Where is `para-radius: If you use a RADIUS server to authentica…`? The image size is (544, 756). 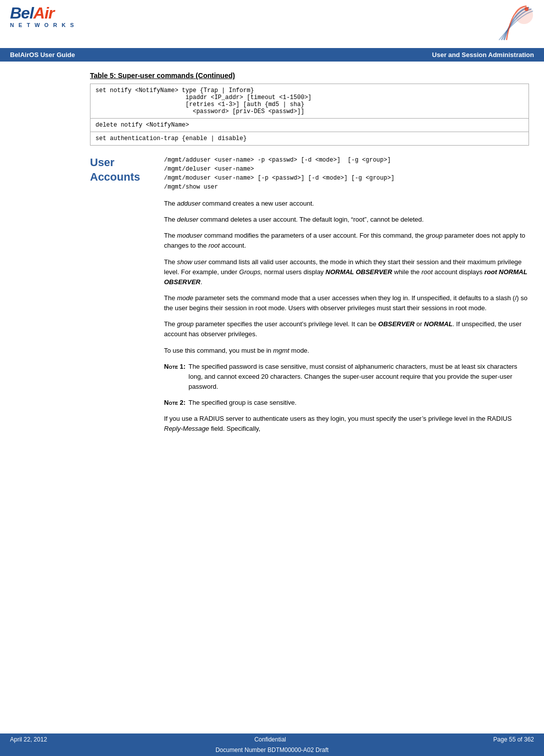 para-radius: If you use a RADIUS server to authentica… is located at coordinates (346, 424).